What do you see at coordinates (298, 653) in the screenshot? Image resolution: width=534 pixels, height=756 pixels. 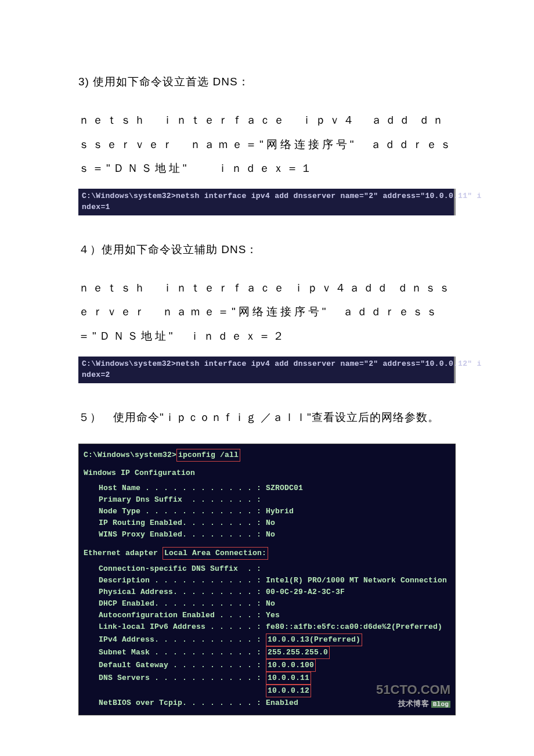 I see `kv-val: 255.255.255.0` at bounding box center [298, 653].